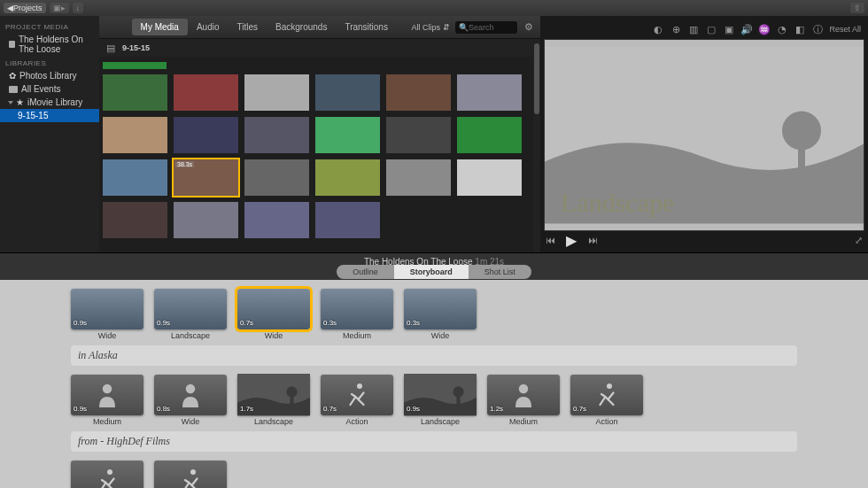  Describe the element at coordinates (50, 115) in the screenshot. I see `sidebar-item-event-selected: 9-15-15` at that location.